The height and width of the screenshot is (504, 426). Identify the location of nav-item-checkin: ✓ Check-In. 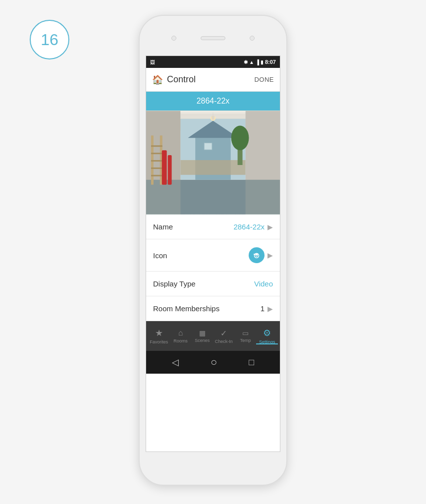
(224, 336).